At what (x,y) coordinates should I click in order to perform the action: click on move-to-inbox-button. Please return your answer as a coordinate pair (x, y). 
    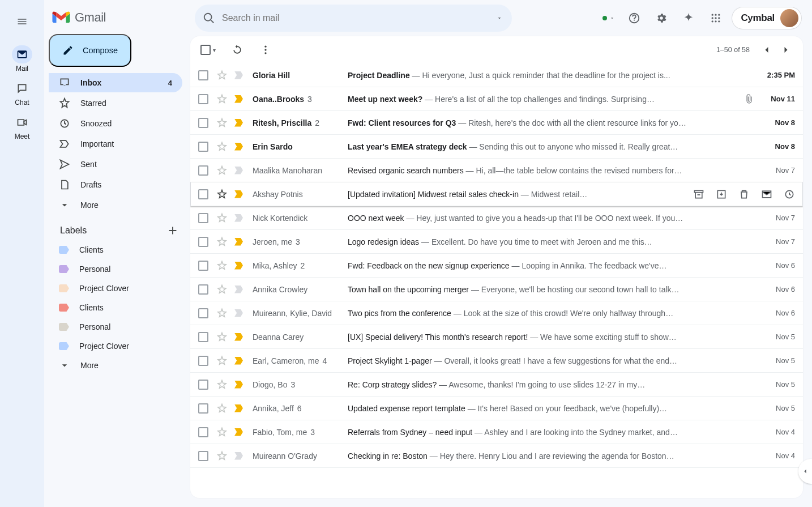
    Looking at the image, I should click on (721, 194).